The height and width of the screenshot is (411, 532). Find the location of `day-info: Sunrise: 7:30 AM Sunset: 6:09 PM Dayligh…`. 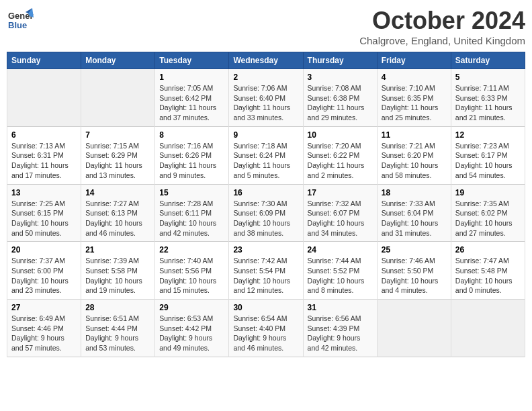

day-info: Sunrise: 7:30 AM Sunset: 6:09 PM Dayligh… is located at coordinates (266, 219).